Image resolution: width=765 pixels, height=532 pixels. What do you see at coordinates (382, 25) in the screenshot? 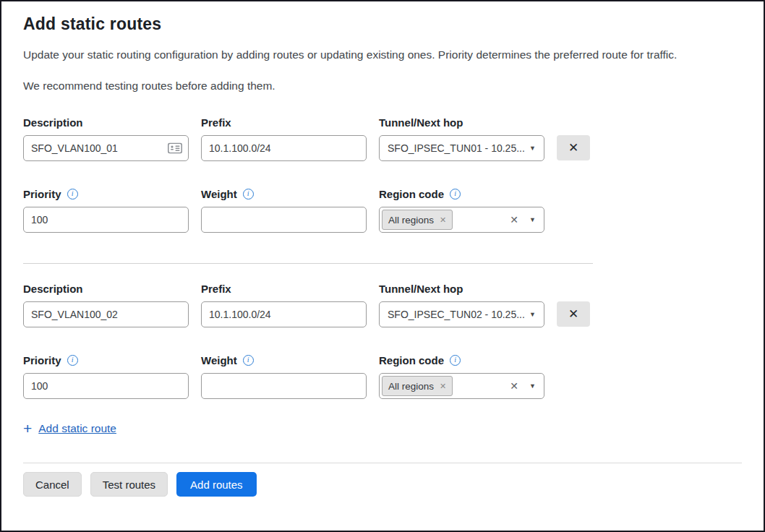
I see `page-title: Add static routes` at bounding box center [382, 25].